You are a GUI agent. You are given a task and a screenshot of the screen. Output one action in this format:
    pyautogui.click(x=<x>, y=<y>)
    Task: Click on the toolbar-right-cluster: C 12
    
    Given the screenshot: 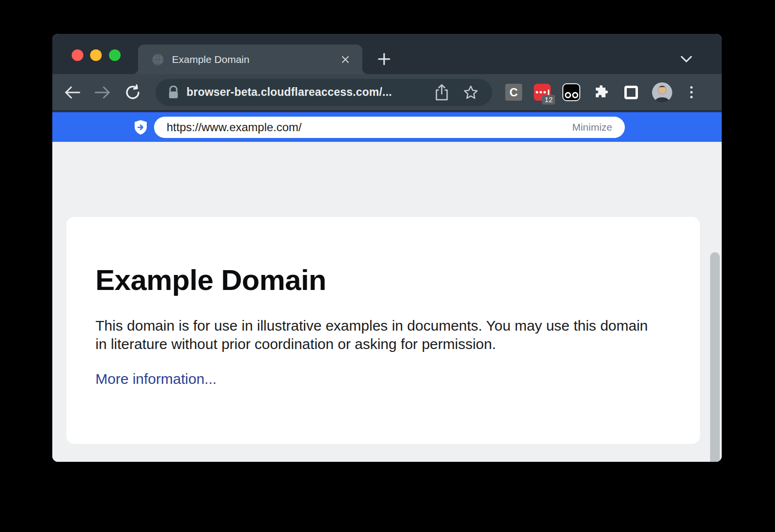 What is the action you would take?
    pyautogui.click(x=602, y=92)
    